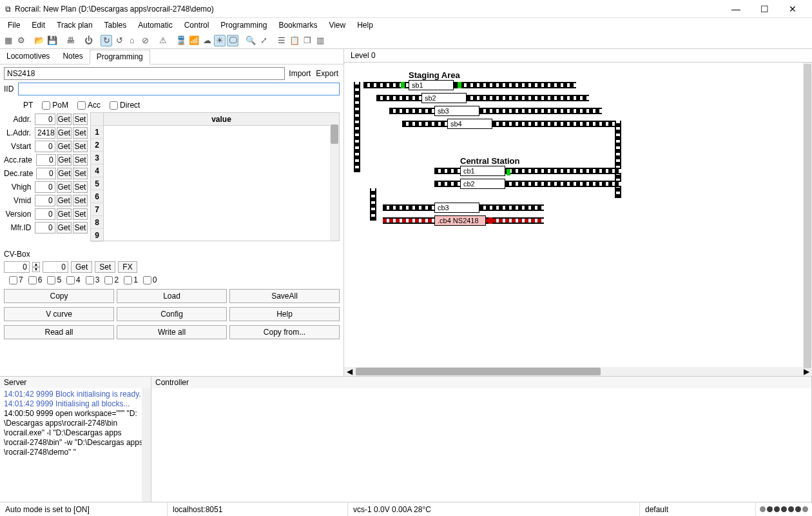 The height and width of the screenshot is (516, 812). Describe the element at coordinates (17, 267) in the screenshot. I see `cvbox-input-a` at that location.